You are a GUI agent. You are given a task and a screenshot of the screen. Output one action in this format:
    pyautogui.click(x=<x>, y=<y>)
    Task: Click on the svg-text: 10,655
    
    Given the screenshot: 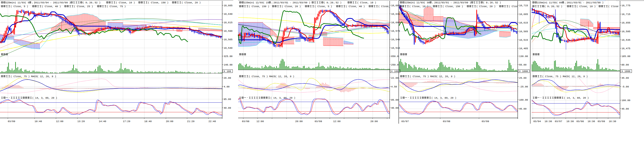 What is the action you would take?
    pyautogui.click(x=626, y=23)
    